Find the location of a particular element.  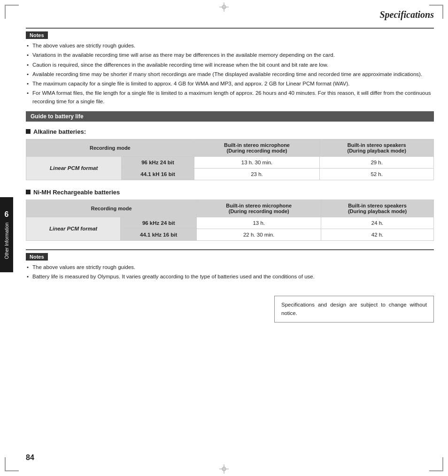

alkaline-heading: Alkaline batteries: is located at coordinates (230, 131).